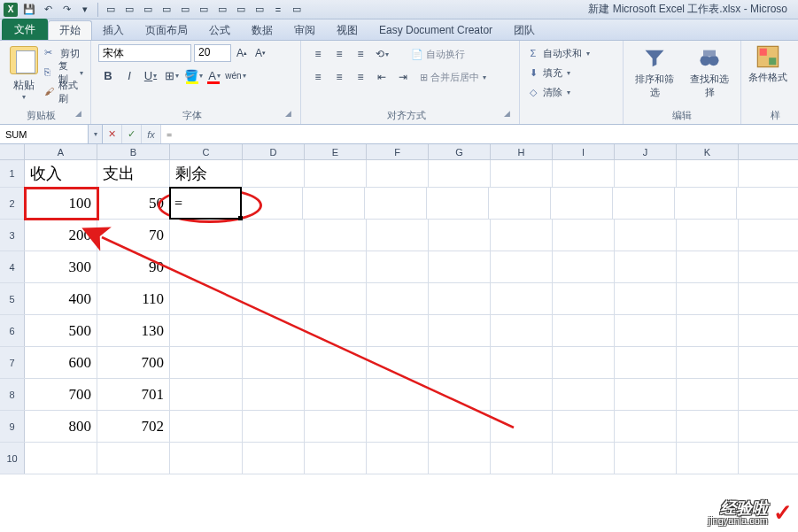 This screenshot has width=798, height=532. I want to click on align-right-button: ≡, so click(360, 77).